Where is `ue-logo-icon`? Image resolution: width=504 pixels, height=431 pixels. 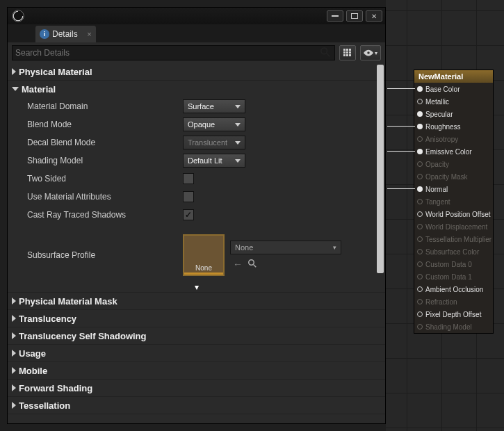 ue-logo-icon is located at coordinates (18, 16).